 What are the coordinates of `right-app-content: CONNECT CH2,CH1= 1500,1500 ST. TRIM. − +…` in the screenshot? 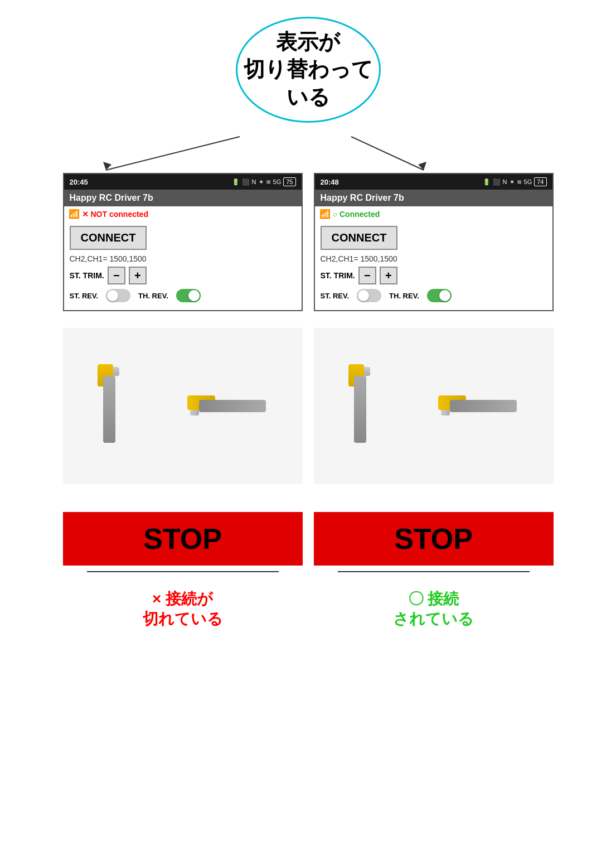 It's located at (434, 265).